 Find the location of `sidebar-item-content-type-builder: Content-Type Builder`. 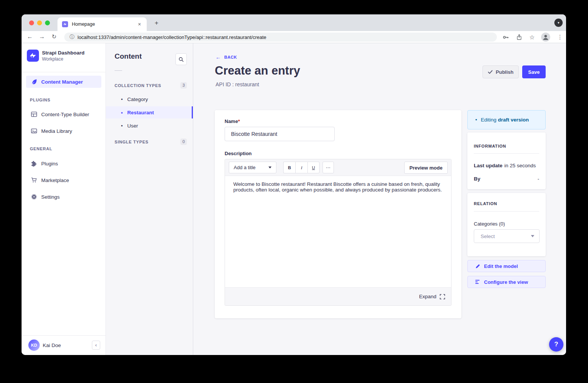

sidebar-item-content-type-builder: Content-Type Builder is located at coordinates (60, 114).